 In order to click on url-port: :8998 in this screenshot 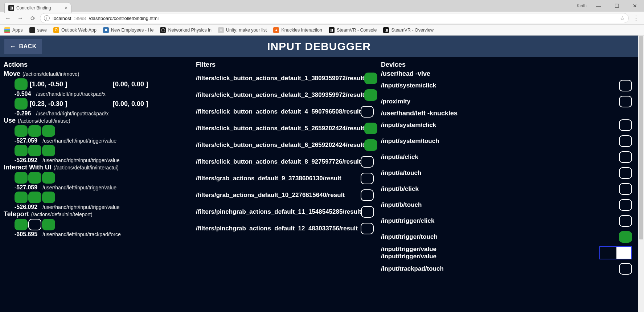, I will do `click(80, 18)`.